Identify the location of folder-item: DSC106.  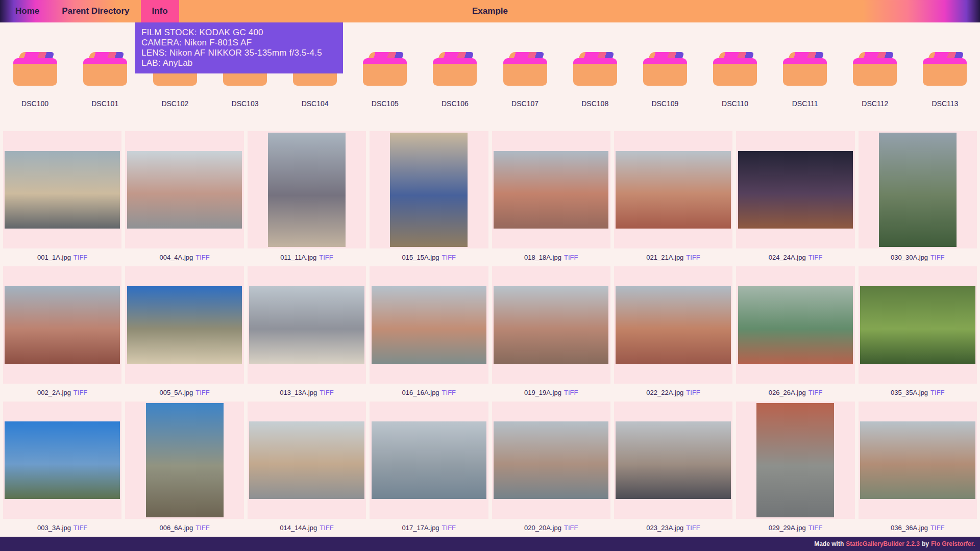
(455, 91).